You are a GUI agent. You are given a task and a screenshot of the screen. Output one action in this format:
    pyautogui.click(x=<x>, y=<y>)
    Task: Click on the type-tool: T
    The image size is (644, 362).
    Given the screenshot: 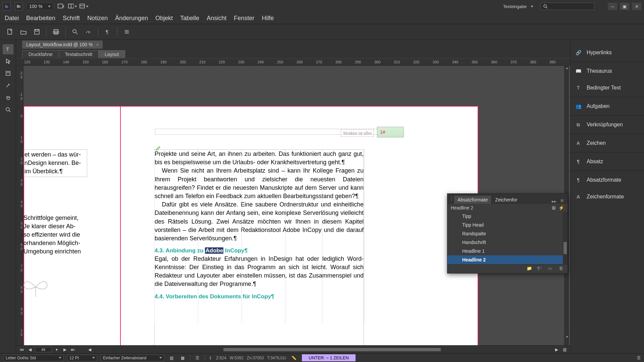 What is the action you would take?
    pyautogui.click(x=8, y=49)
    